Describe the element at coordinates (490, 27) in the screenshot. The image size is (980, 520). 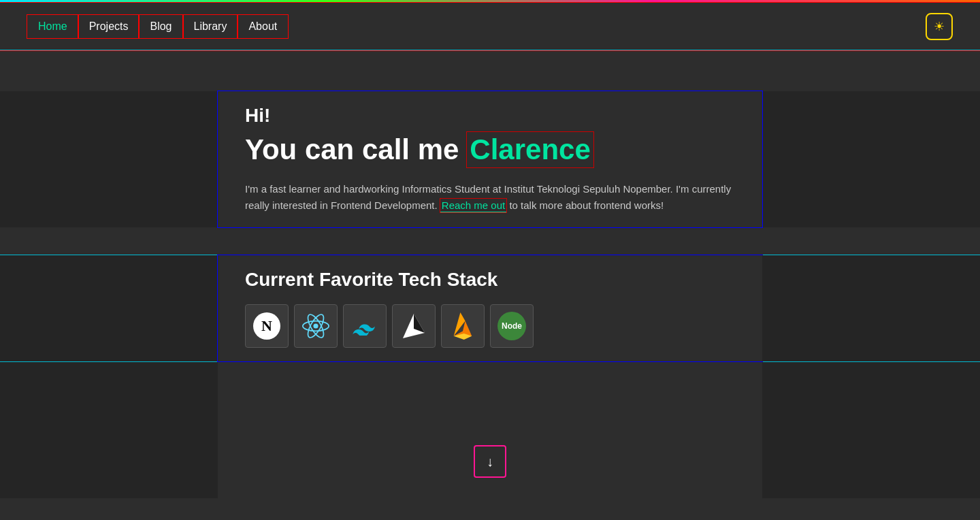
I see `navbar: Home Projects Blog Library About ☀` at that location.